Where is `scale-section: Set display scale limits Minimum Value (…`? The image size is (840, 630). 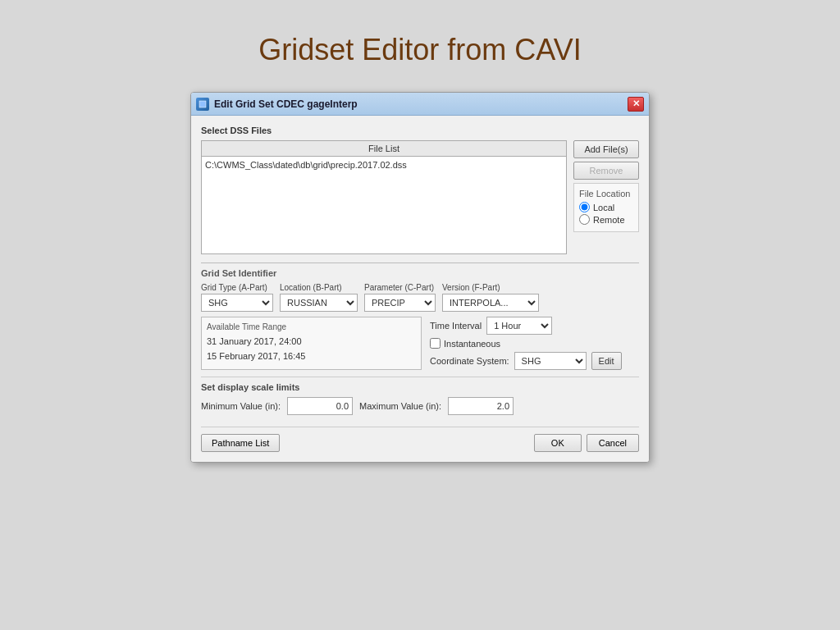 scale-section: Set display scale limits Minimum Value (… is located at coordinates (420, 395).